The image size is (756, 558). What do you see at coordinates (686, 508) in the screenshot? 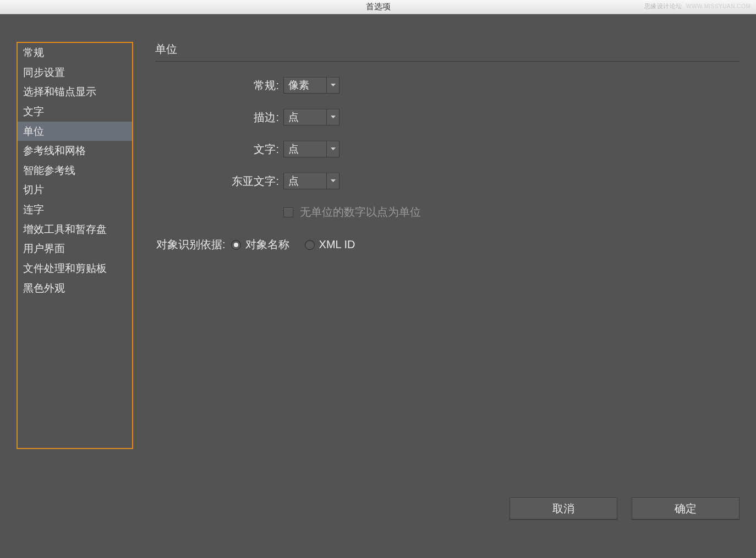
I see `ok-button: 确定` at bounding box center [686, 508].